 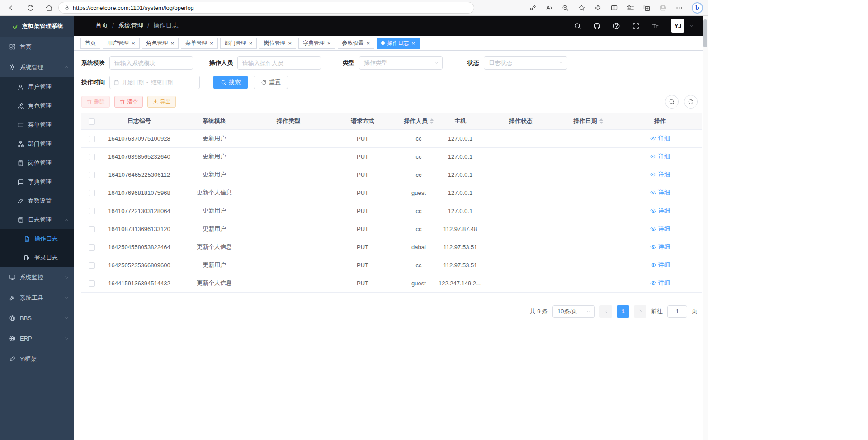 What do you see at coordinates (49, 8) in the screenshot?
I see `home-icon` at bounding box center [49, 8].